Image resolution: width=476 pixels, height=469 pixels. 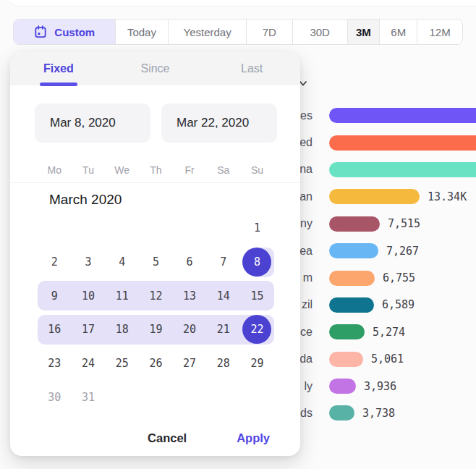 I want to click on preset-today: Today, so click(x=142, y=32).